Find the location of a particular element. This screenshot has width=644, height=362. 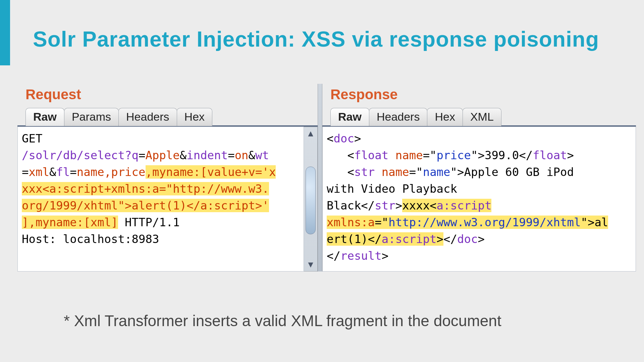

scroll-up-icon: ▲ is located at coordinates (311, 133).